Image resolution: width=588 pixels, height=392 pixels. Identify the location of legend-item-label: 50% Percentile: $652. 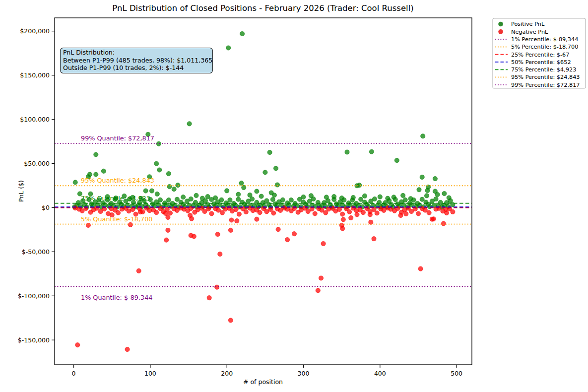
(541, 63).